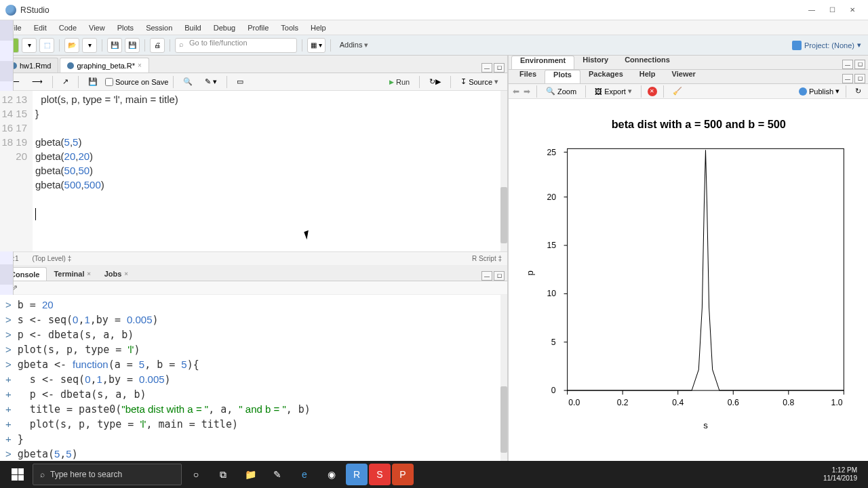  What do you see at coordinates (159, 28) in the screenshot?
I see `menu-session: Session` at bounding box center [159, 28].